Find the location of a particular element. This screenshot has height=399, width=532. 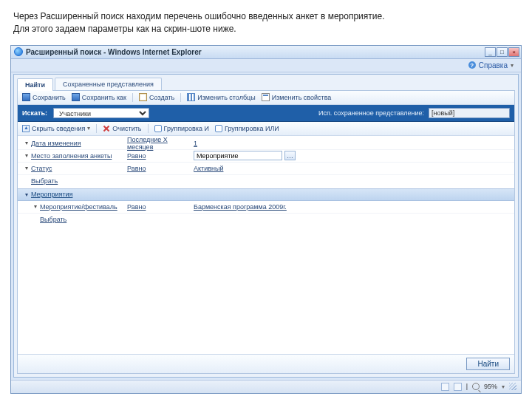

help-icon: ? is located at coordinates (472, 65).